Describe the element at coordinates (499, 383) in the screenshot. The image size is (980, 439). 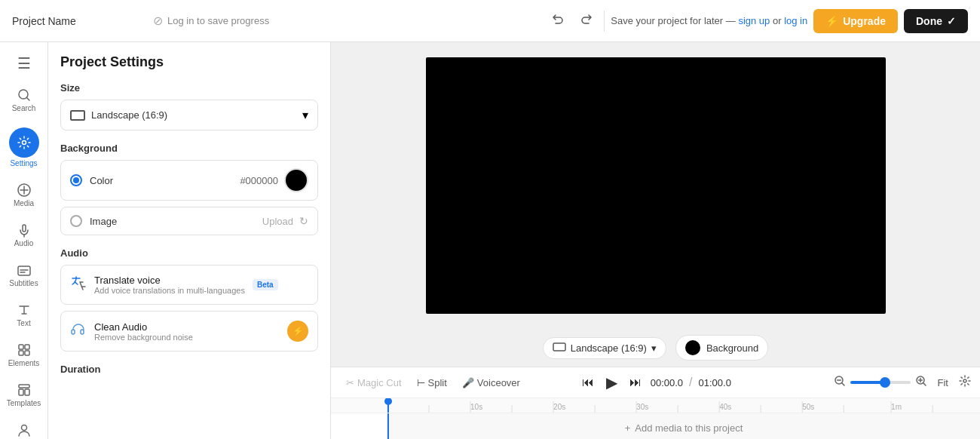
I see `voiceover-label: Voiceover` at that location.